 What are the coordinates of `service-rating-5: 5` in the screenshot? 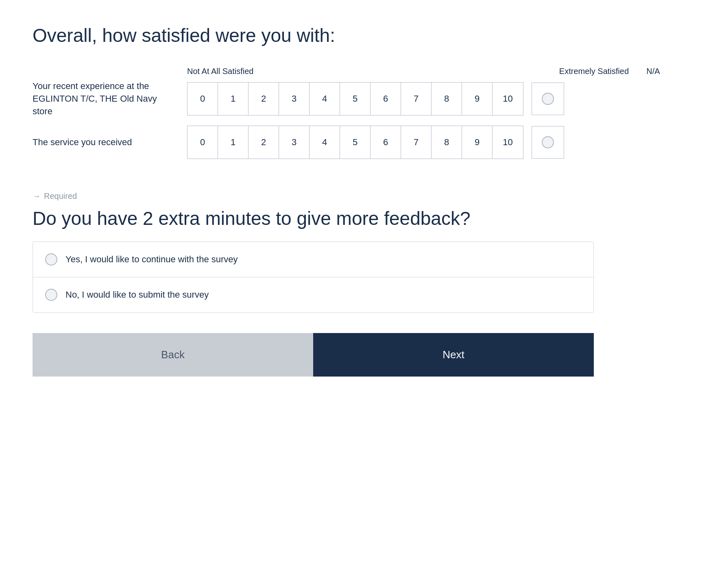 It's located at (355, 142).